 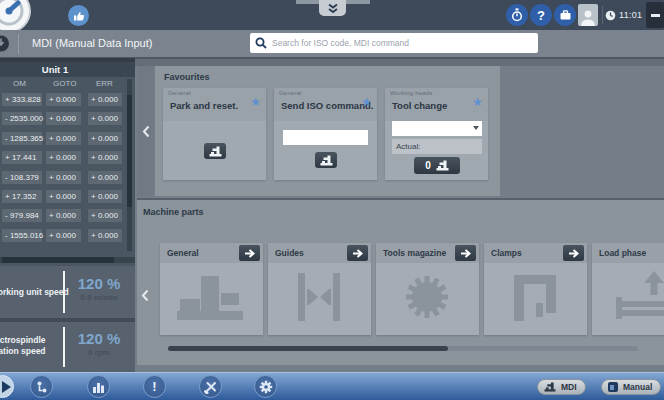 I want to click on machine-parts-collapse-button, so click(x=145, y=296).